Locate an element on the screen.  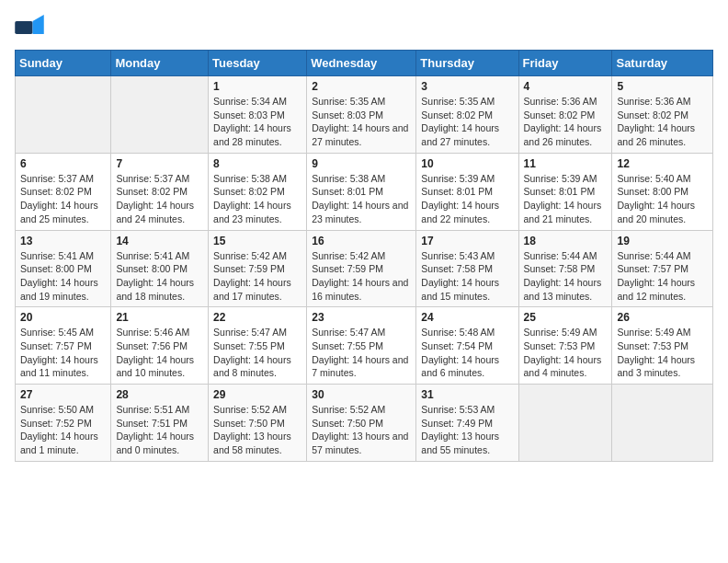
weekday-header-thursday: Thursday is located at coordinates (467, 63).